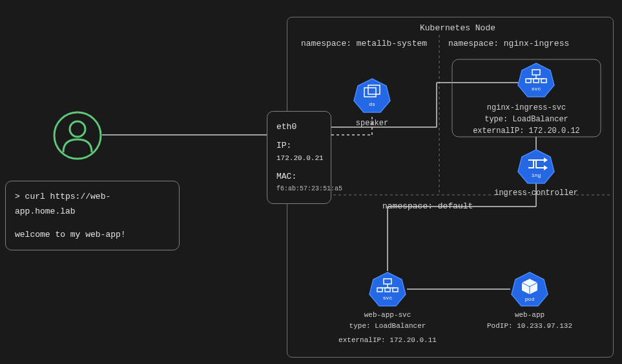 This screenshot has width=622, height=364. What do you see at coordinates (299, 146) in the screenshot?
I see `eth0-ip-label: IP:` at bounding box center [299, 146].